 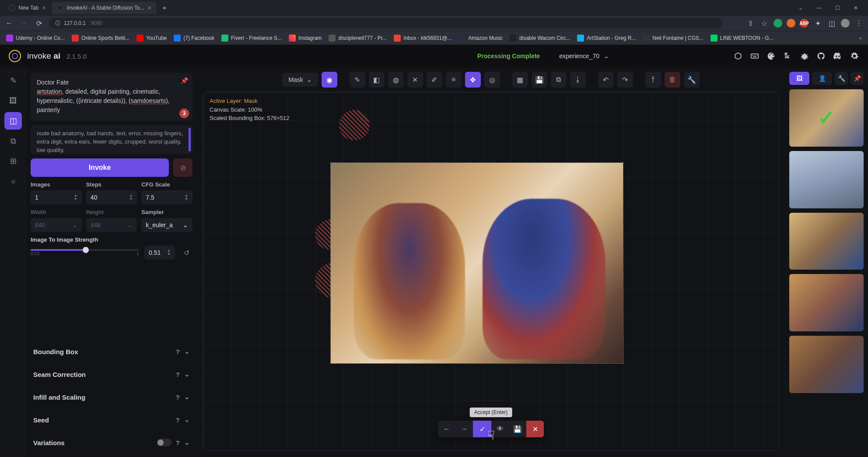 What do you see at coordinates (167, 197) in the screenshot?
I see `cfg-input: 7.5▲▼` at bounding box center [167, 197].